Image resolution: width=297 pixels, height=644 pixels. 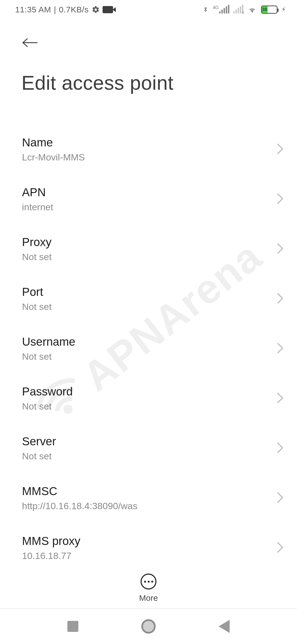 I want to click on nav-recent-button, so click(x=73, y=626).